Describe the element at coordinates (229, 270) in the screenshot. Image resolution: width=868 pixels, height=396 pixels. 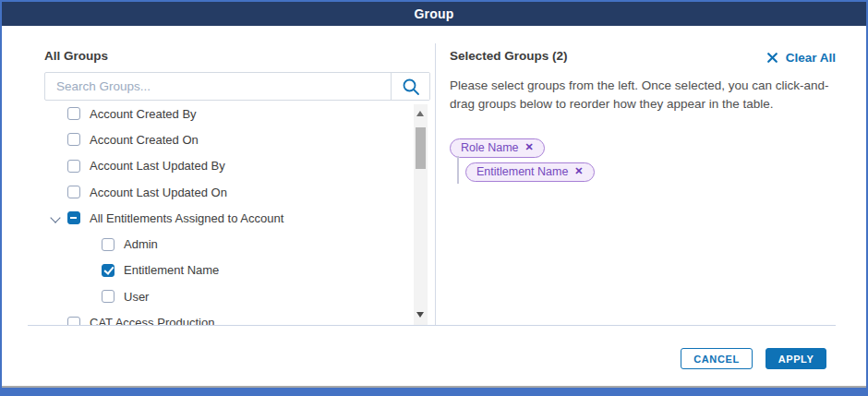
I see `list-item: Entitlement Name` at that location.